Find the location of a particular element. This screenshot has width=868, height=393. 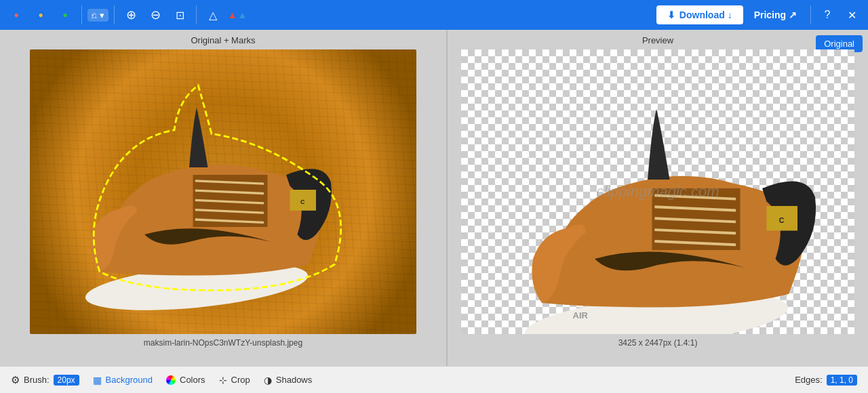

background-tool: ▦ Background is located at coordinates (123, 380).